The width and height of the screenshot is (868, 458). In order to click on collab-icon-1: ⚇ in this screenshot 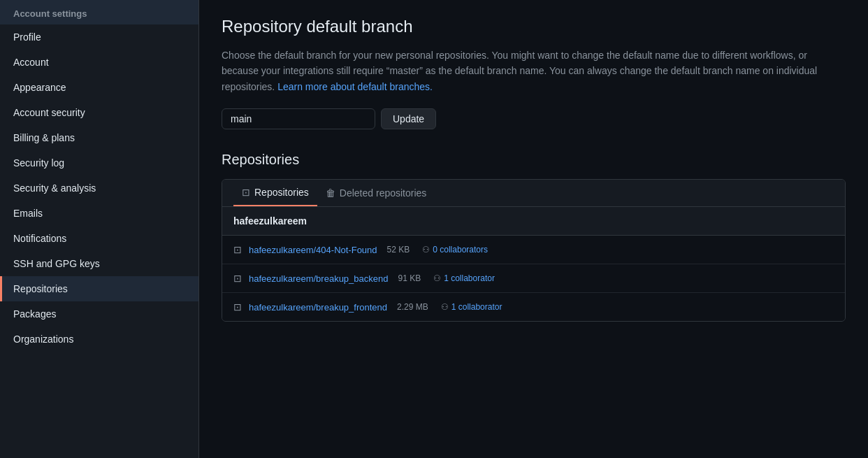, I will do `click(426, 250)`.